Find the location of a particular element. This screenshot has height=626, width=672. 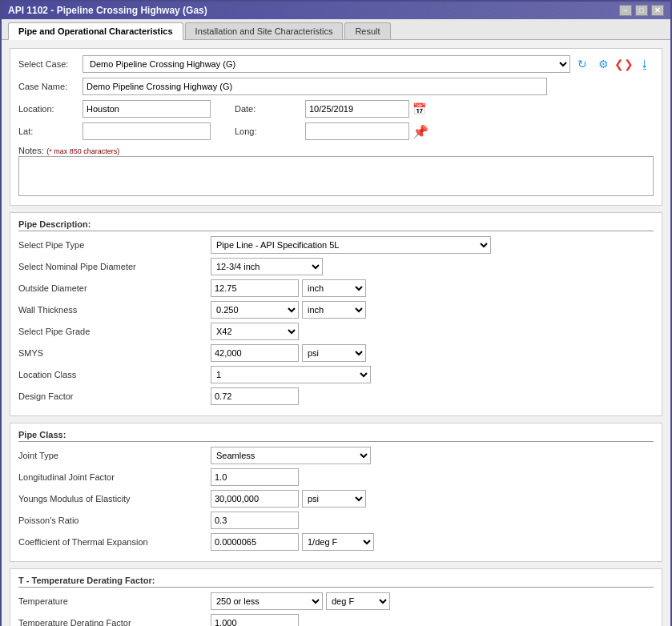

nominal-diameter-label: Select Nominal Pipe Diameter is located at coordinates (115, 267).